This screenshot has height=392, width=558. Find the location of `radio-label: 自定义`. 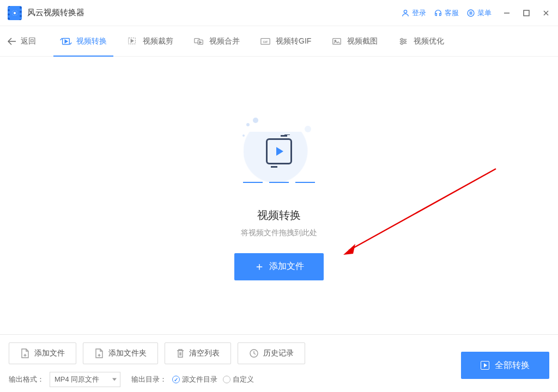

radio-label: 自定义 is located at coordinates (243, 379).